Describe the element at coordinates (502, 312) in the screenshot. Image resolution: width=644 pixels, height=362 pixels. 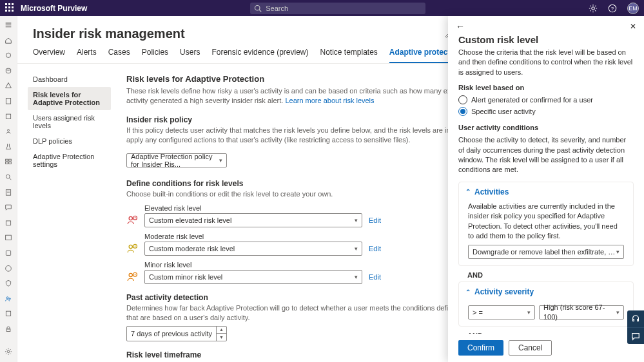
I see `severity-operator-combo: > =▾` at that location.